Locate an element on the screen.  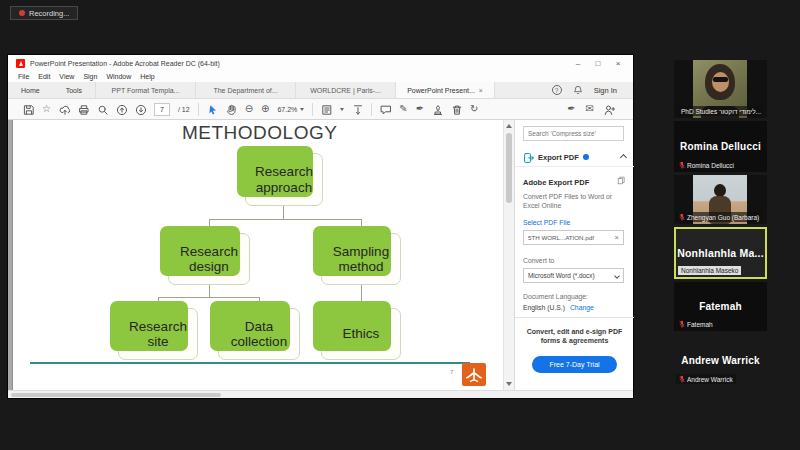
convert-format-value: Microsoft Word (*.docx) is located at coordinates (562, 276).